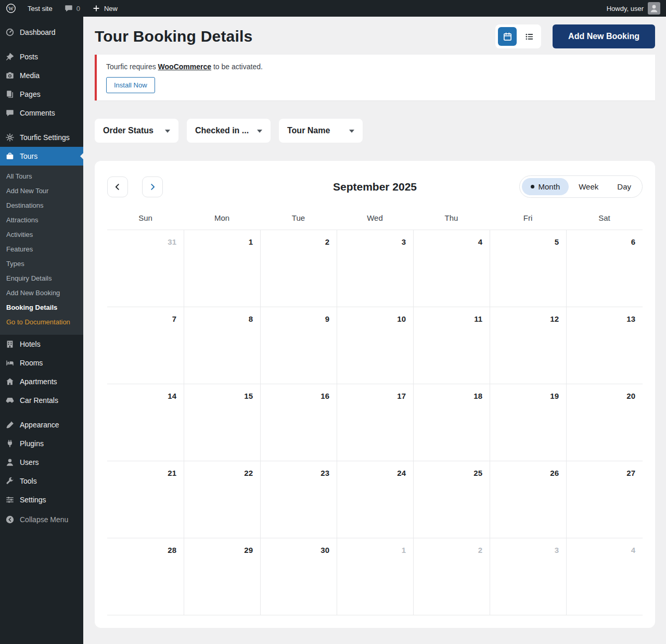 The height and width of the screenshot is (644, 666). Describe the element at coordinates (146, 577) in the screenshot. I see `calendar-cell-28: 28` at that location.